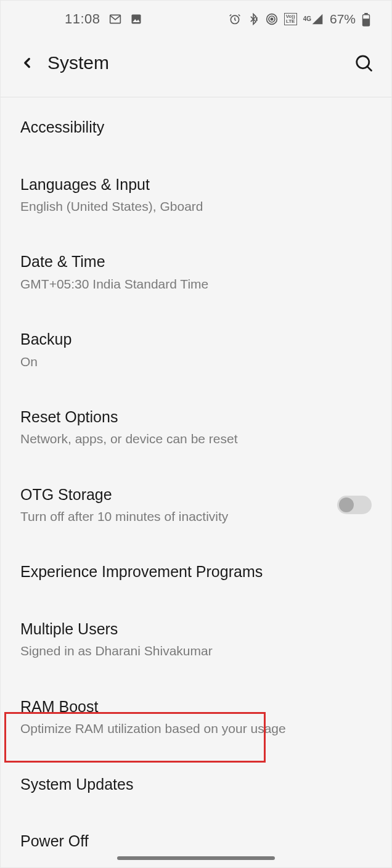 The width and height of the screenshot is (392, 868). Describe the element at coordinates (196, 361) in the screenshot. I see `settings-item-subtitle: On` at that location.